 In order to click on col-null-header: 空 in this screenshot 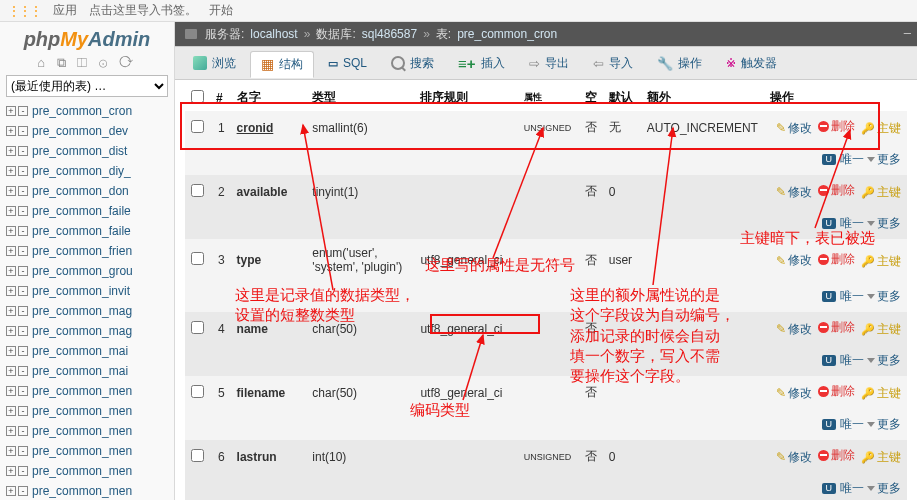, I will do `click(591, 98)`.